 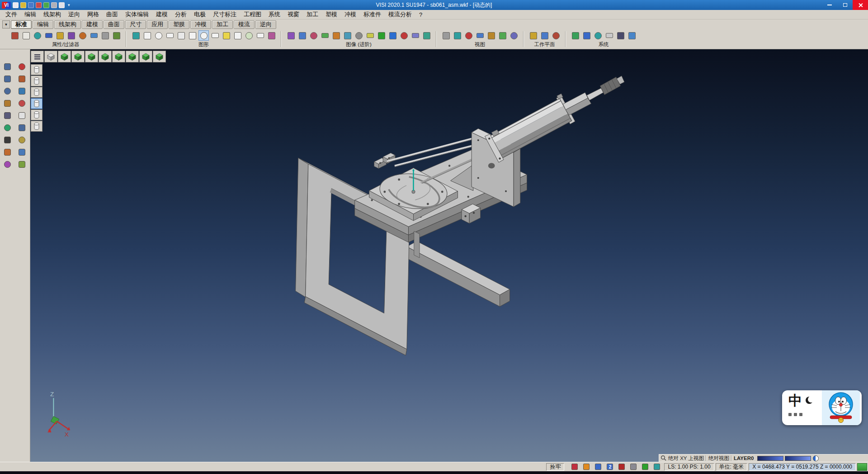 I want to click on menu-item-塑模: 塑模, so click(x=331, y=14).